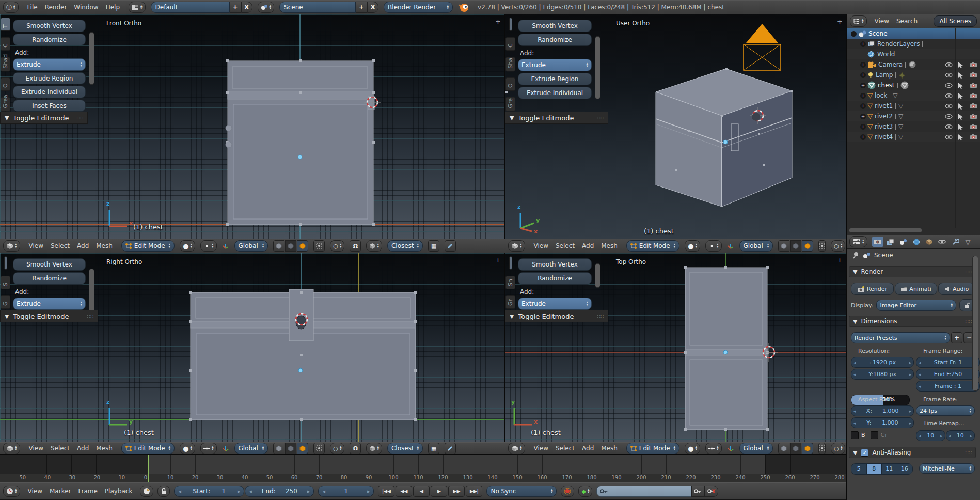  I want to click on snap-magnet-button: Ω, so click(355, 246).